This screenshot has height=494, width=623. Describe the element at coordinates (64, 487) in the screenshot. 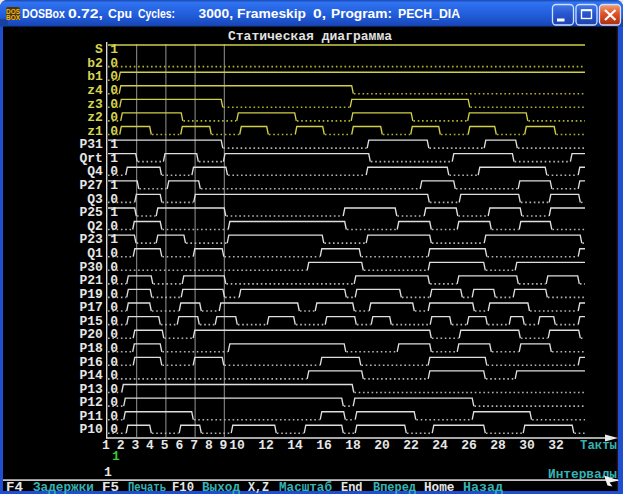

I see `svg-text: Задержки` at that location.